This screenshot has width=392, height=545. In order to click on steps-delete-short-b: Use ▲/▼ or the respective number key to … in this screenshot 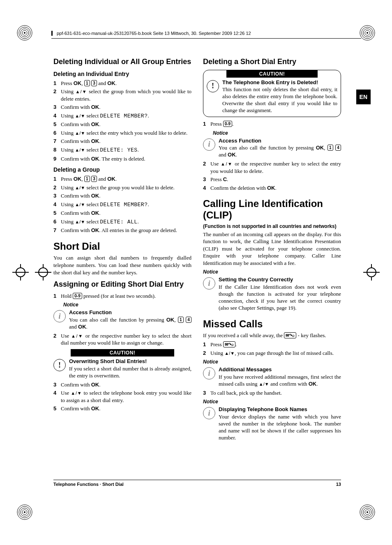, I will do `click(272, 176)`.